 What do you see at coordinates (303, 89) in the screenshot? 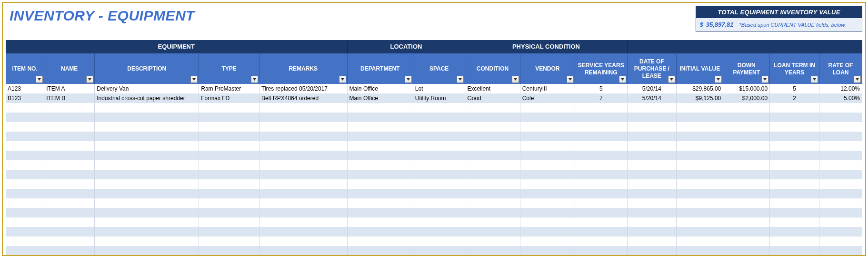
I see `cell-remarks: Tires replaced 05/20/2017` at bounding box center [303, 89].